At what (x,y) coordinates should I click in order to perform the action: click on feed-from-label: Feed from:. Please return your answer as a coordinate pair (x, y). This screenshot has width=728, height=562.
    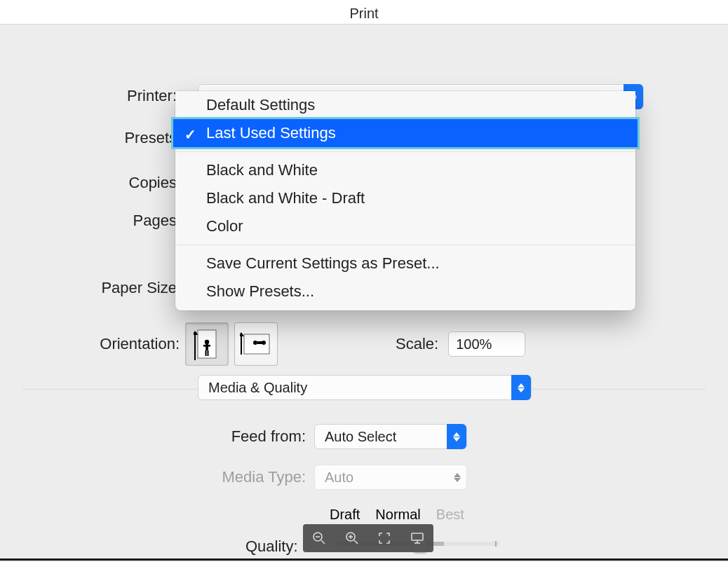
    Looking at the image, I should click on (157, 437).